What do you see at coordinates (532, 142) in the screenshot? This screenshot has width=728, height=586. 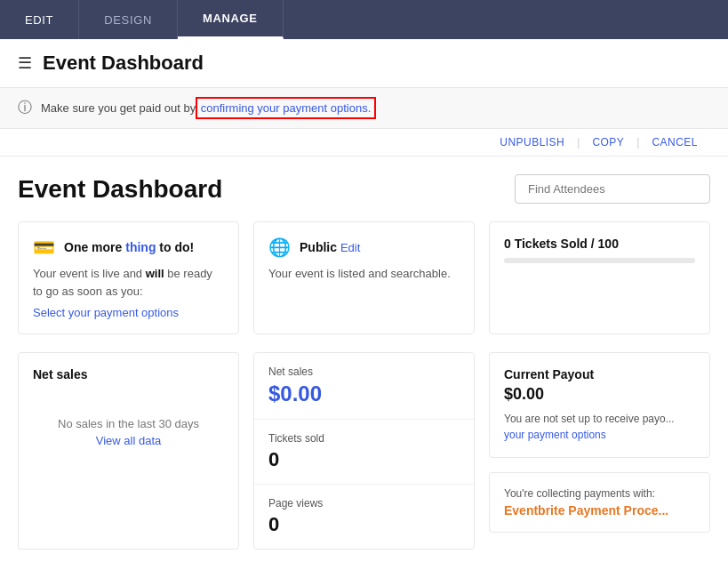 I see `unpublish-button: UNPUBLISH` at bounding box center [532, 142].